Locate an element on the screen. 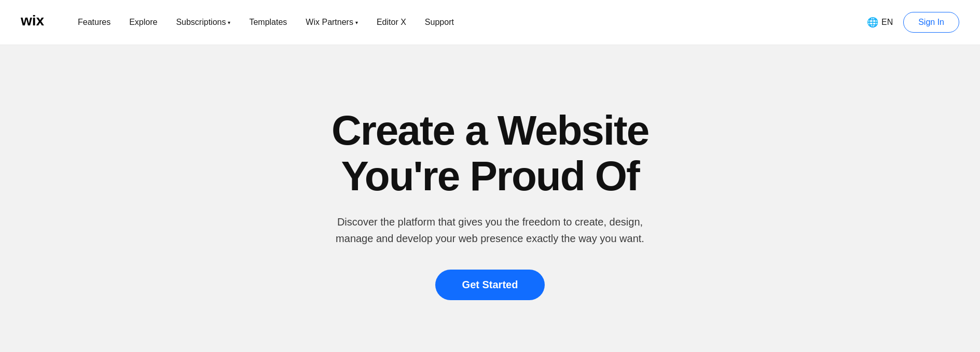 This screenshot has width=980, height=352. nav-features: Features is located at coordinates (94, 22).